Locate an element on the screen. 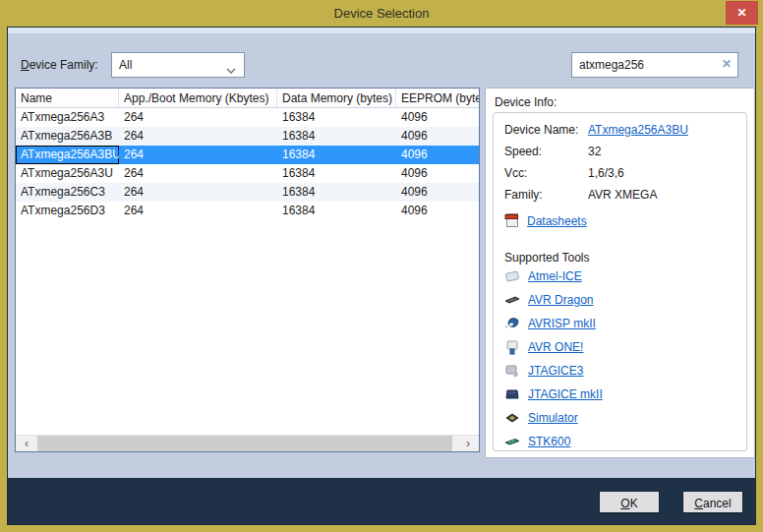 The image size is (763, 532). speed-value: 32 is located at coordinates (594, 153).